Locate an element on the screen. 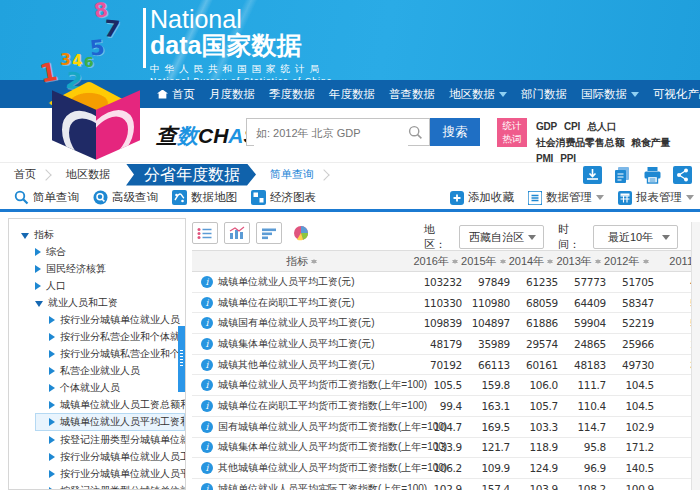  tree-item: 按登记注册类型分城镇单位就业人员平均 is located at coordinates (97, 486).